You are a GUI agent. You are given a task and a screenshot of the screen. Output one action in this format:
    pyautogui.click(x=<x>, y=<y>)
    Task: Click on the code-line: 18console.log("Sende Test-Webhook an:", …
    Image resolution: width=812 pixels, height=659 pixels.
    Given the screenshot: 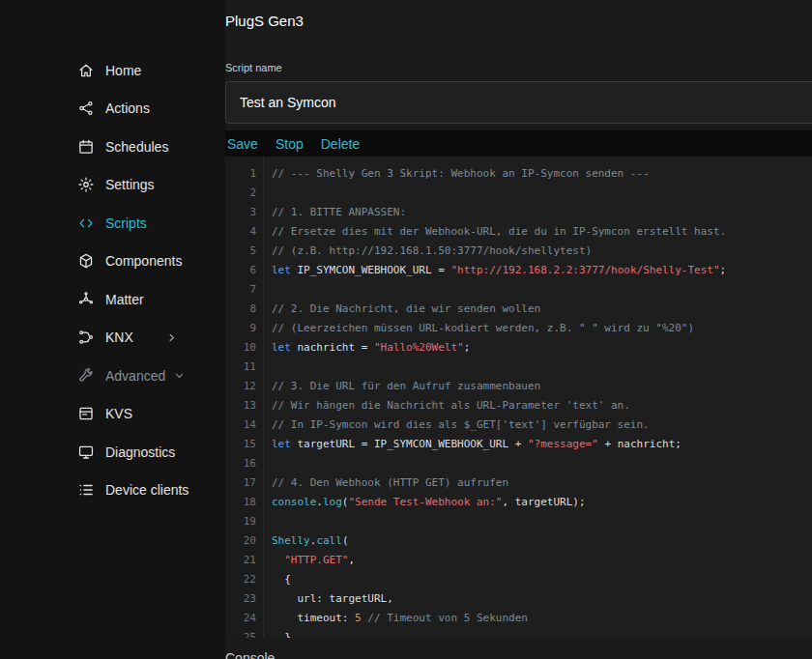 What is the action you would take?
    pyautogui.click(x=518, y=502)
    